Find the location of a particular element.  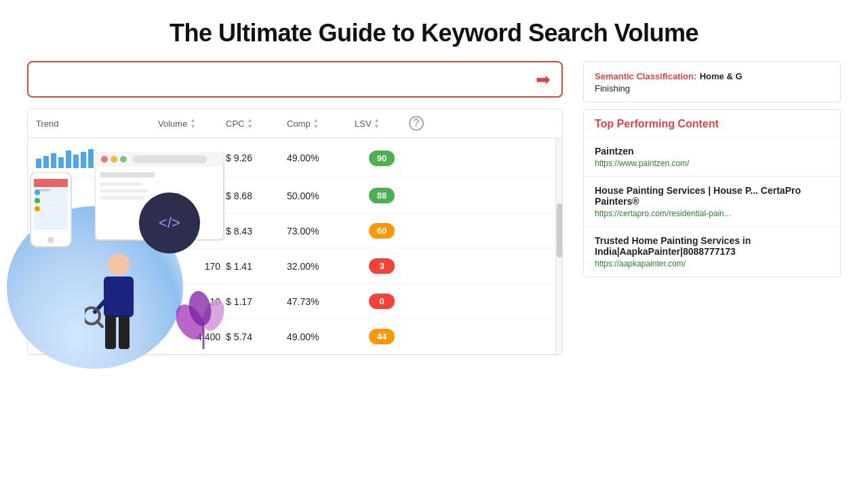

cell-volume: 170 is located at coordinates (192, 266).